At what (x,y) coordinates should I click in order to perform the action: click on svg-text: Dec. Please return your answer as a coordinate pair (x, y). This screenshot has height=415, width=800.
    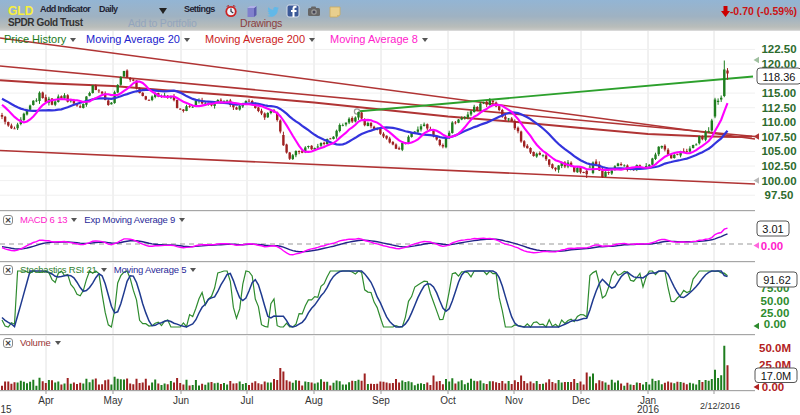
    Looking at the image, I should click on (581, 400).